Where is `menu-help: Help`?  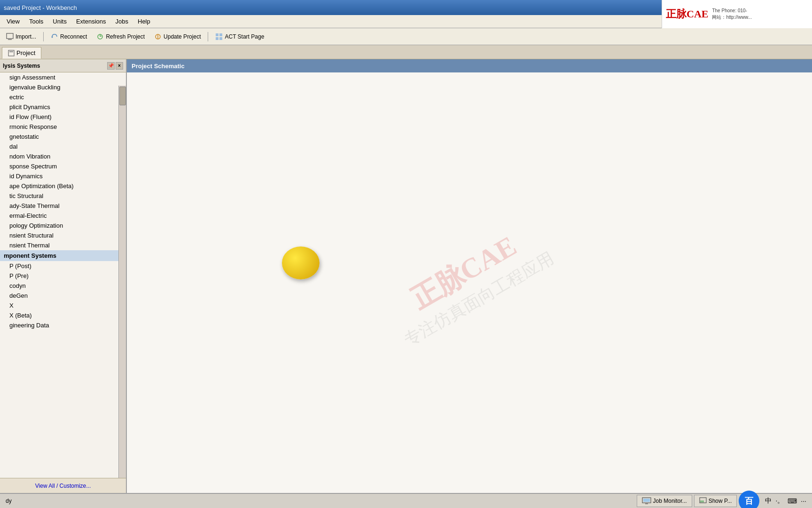
menu-help: Help is located at coordinates (144, 22).